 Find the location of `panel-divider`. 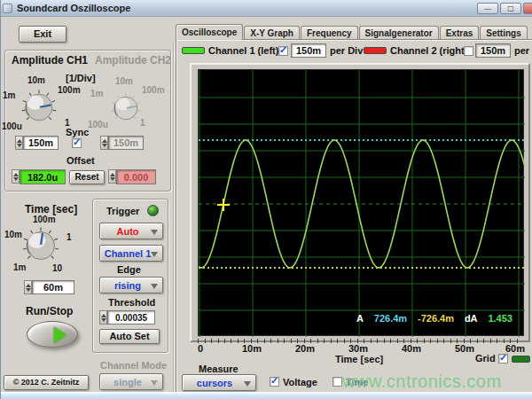

panel-divider is located at coordinates (174, 217).